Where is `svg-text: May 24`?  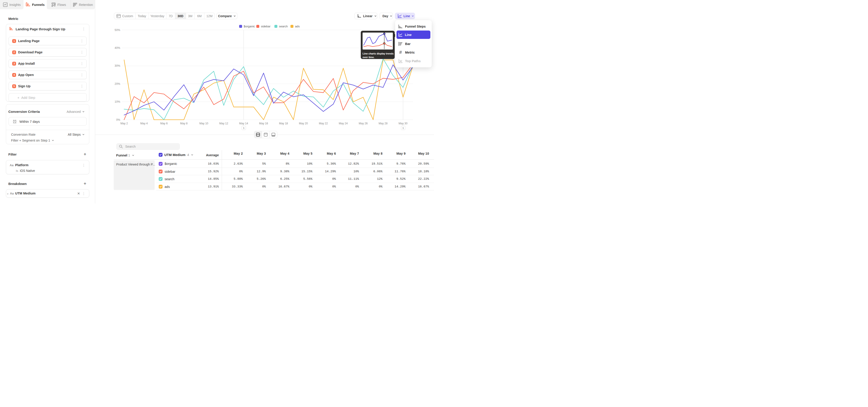 svg-text: May 24 is located at coordinates (343, 123).